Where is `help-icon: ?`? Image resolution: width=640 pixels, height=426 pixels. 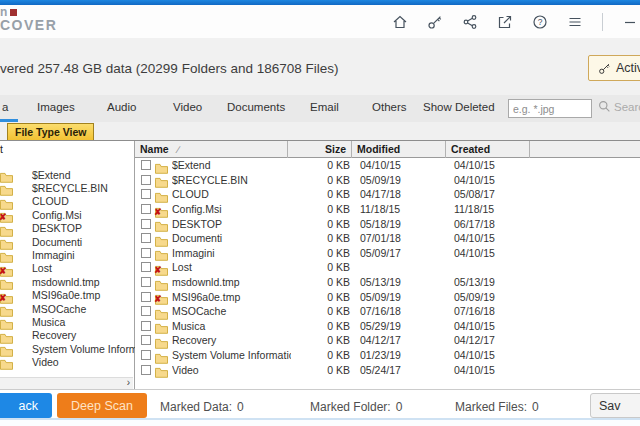 help-icon: ? is located at coordinates (540, 22).